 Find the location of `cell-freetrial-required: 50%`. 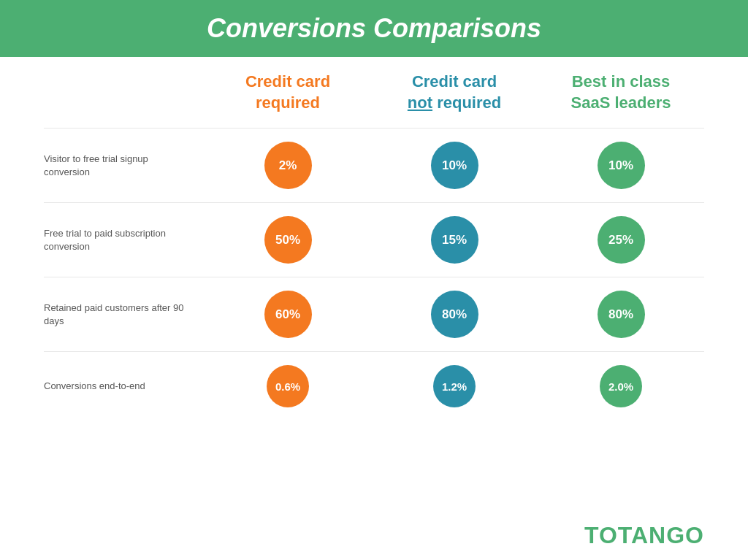

cell-freetrial-required: 50% is located at coordinates (288, 239).